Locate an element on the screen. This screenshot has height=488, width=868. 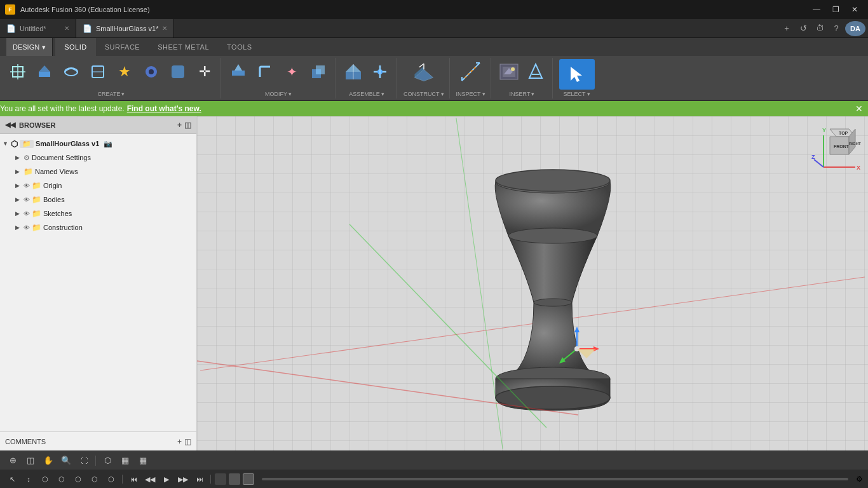
modify-group-label: MODIFY ▾ is located at coordinates (278, 94).